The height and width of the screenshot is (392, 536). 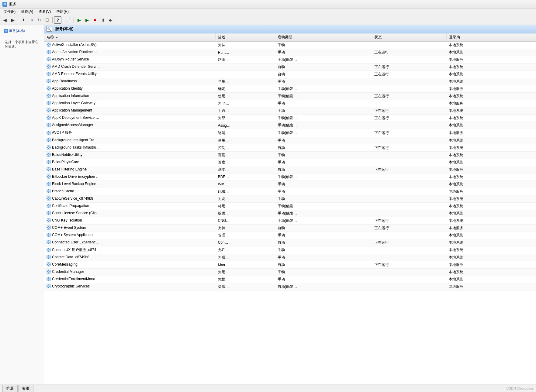 I want to click on watermark: CSDN @rucodinq, so click(x=520, y=388).